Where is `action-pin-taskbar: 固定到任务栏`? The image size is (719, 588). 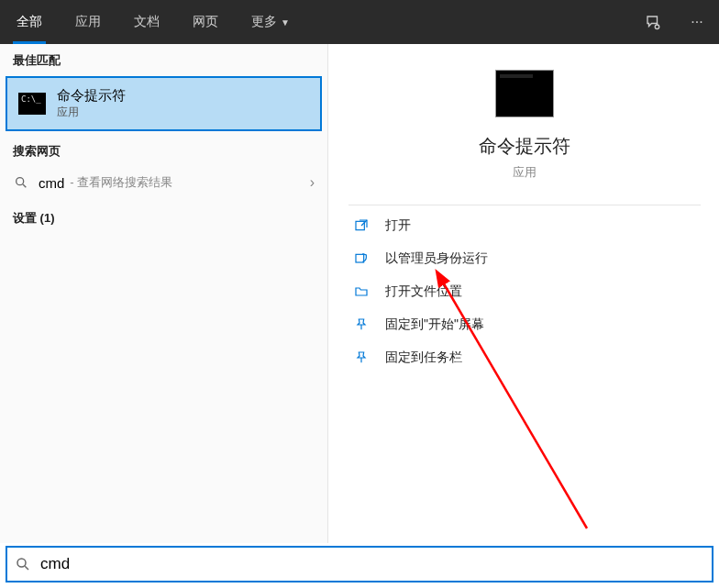
action-pin-taskbar: 固定到任务栏 is located at coordinates (525, 358).